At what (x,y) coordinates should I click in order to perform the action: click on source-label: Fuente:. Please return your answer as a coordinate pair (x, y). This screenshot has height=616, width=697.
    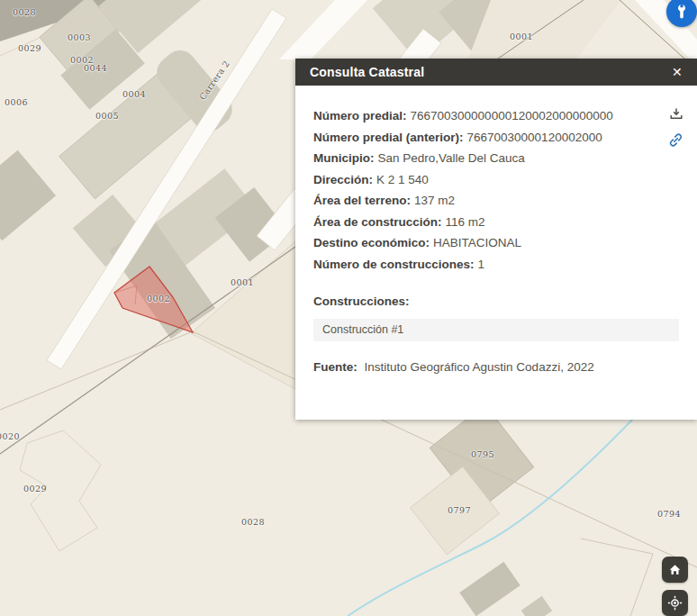
    Looking at the image, I should click on (335, 367).